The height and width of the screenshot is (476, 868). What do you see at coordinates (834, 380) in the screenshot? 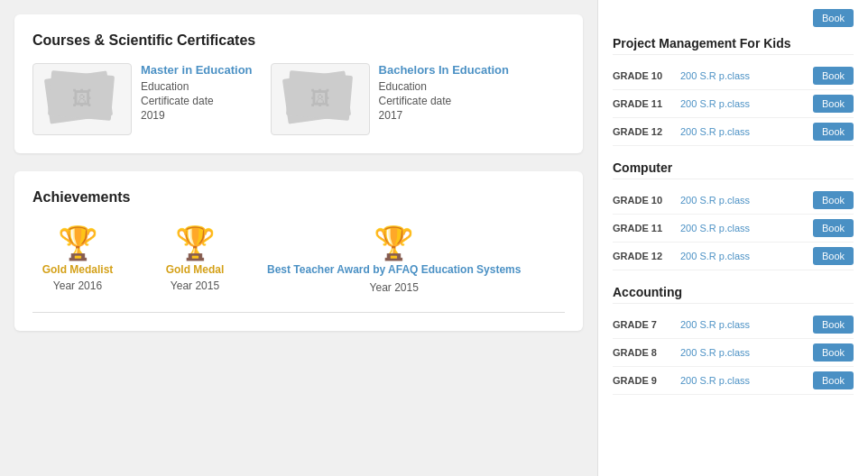
I see `book-button-2-2: Book` at bounding box center [834, 380].